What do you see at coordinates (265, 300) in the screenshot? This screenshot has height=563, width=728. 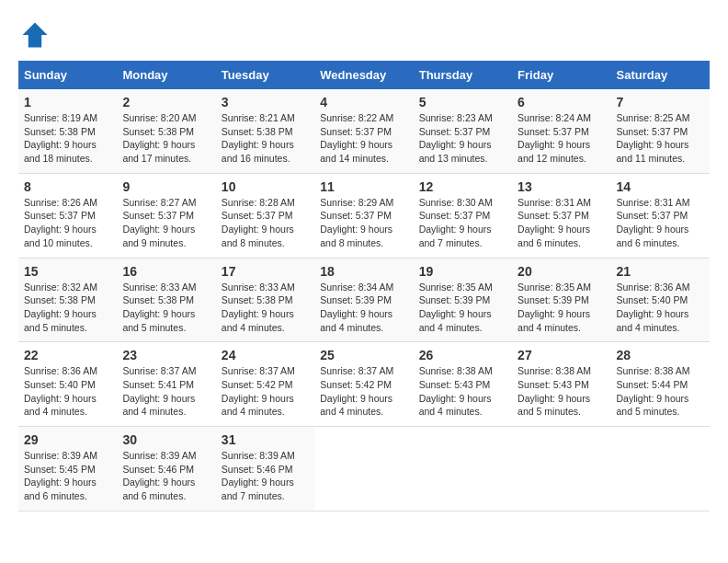 I see `day-cell: 17 Sunrise: 8:33 AMSunset: 5:38 PMDaylig…` at bounding box center [265, 300].